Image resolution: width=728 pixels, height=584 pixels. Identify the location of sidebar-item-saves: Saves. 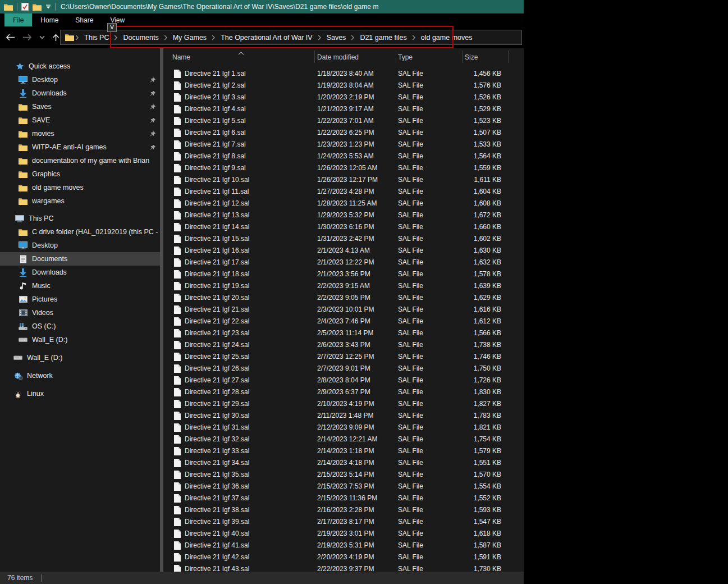
(80, 107).